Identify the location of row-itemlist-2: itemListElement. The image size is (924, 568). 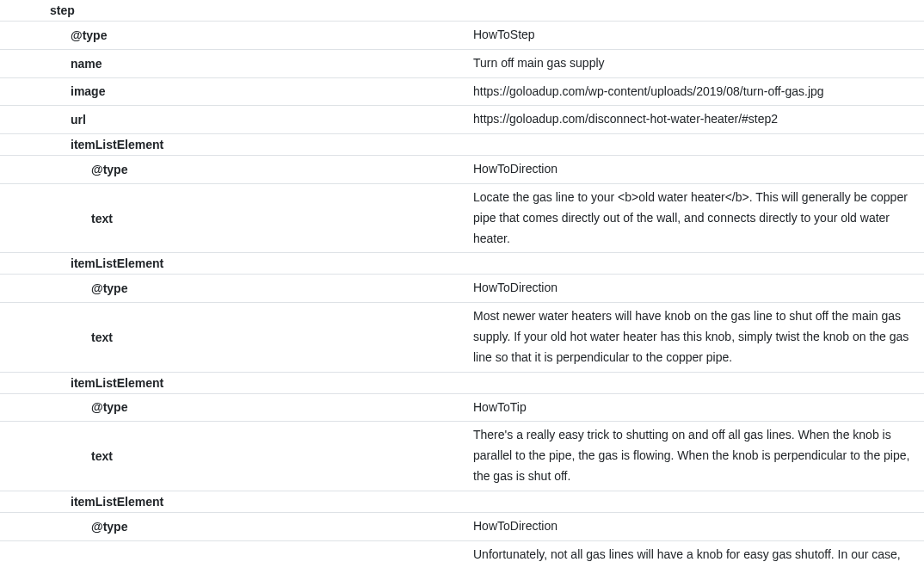
(462, 384).